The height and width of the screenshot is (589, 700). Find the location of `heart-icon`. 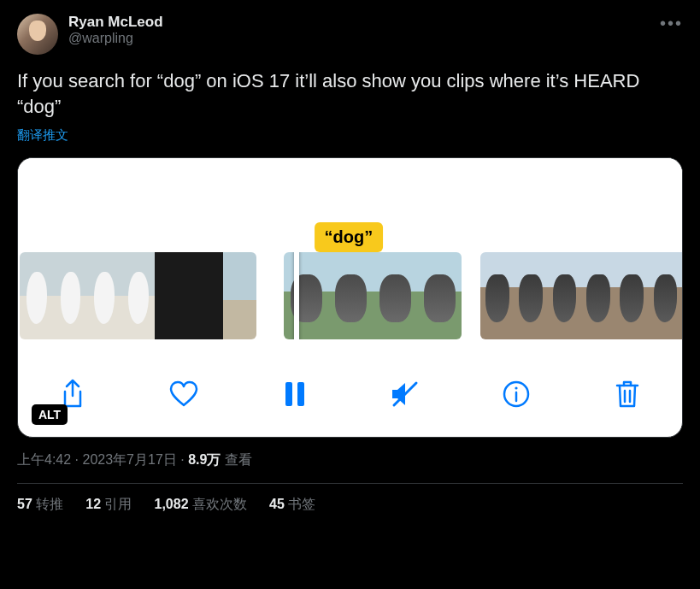

heart-icon is located at coordinates (184, 394).